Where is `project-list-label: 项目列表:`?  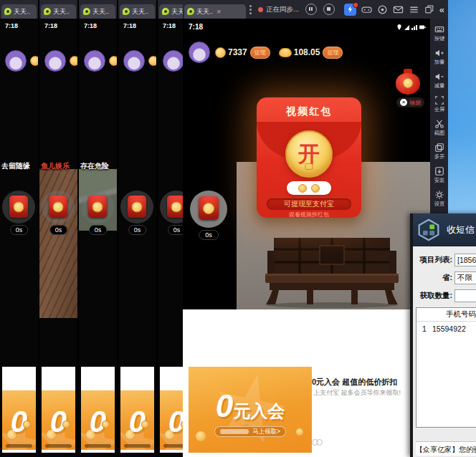
project-list-label: 项目列表: is located at coordinates (435, 260).